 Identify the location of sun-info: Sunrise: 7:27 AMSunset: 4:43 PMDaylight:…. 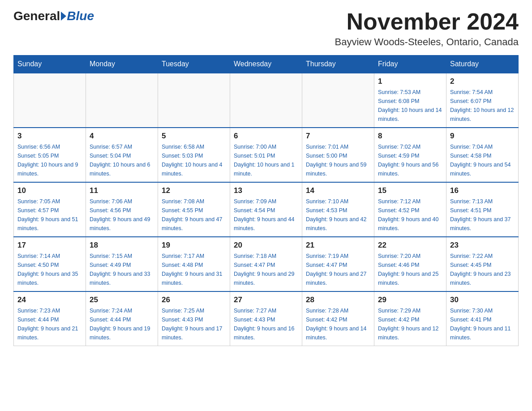
(266, 324).